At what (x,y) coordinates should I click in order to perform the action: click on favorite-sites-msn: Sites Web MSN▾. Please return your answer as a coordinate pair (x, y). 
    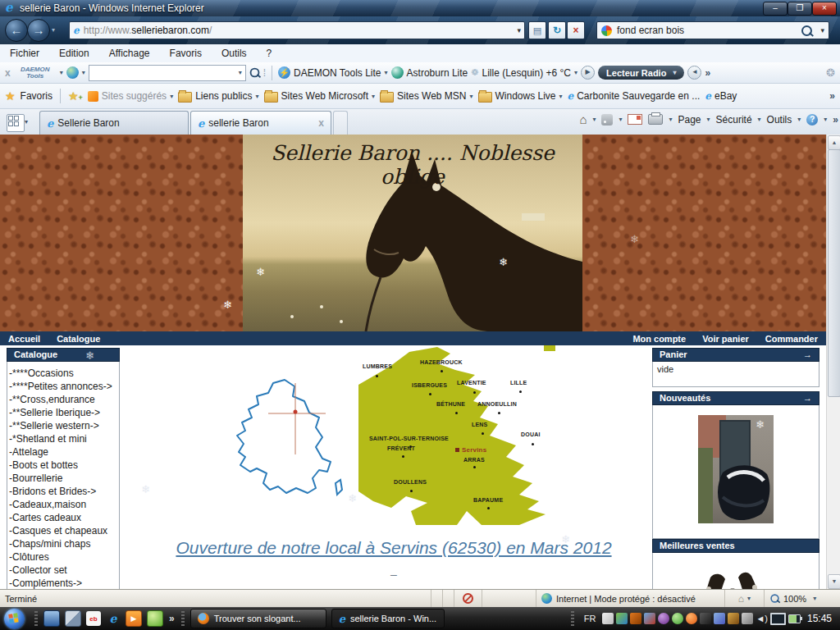
    Looking at the image, I should click on (427, 96).